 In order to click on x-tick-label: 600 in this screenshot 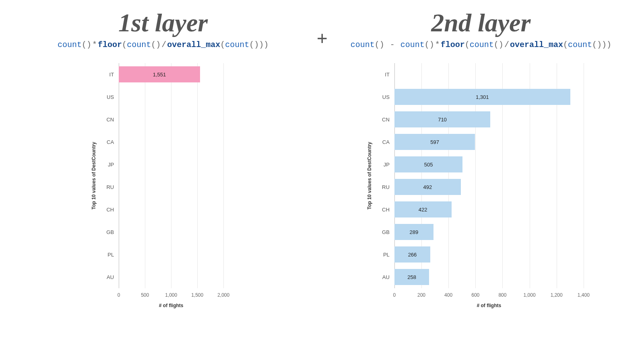, I will do `click(475, 295)`.